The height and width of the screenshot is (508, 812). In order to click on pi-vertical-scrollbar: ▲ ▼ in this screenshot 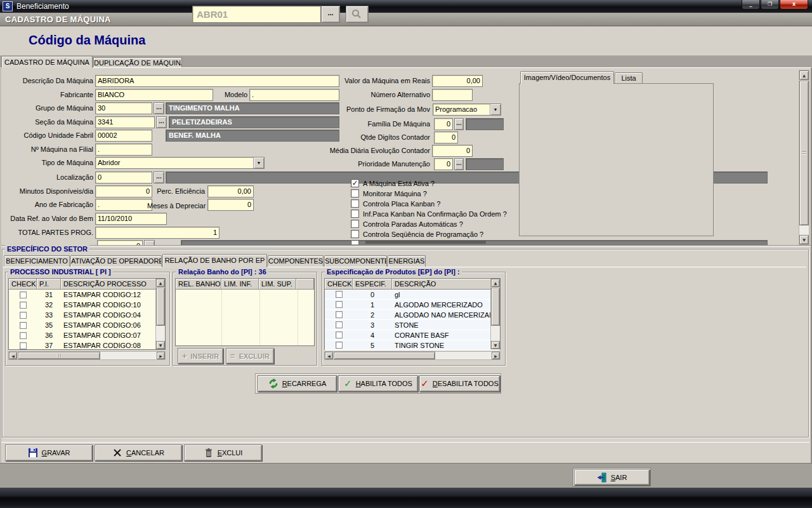, I will do `click(160, 314)`.